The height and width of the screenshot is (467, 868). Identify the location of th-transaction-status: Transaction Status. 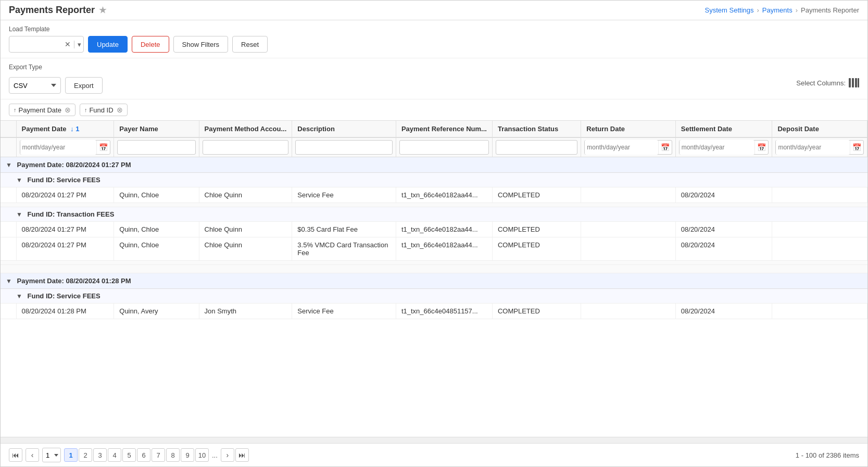
(536, 129).